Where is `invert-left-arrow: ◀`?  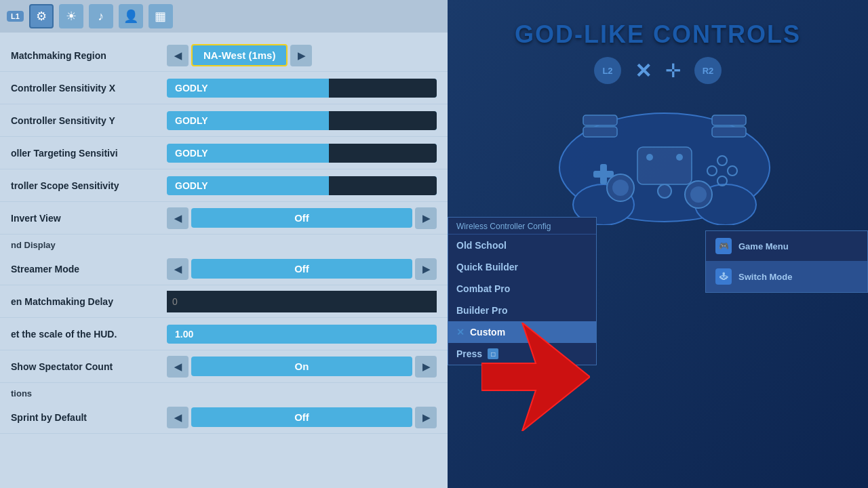 invert-left-arrow: ◀ is located at coordinates (178, 218).